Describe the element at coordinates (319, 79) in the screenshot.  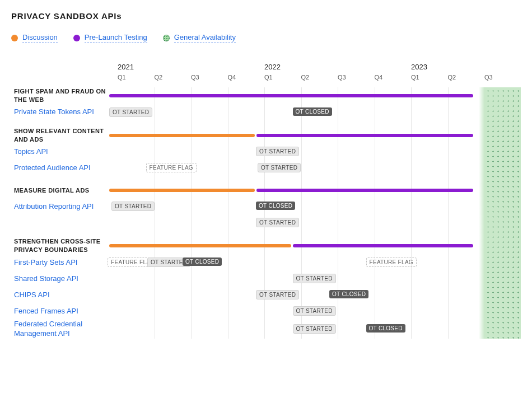
I see `quarter-axis: Q1 Q2 Q3 Q4 Q1 Q2 Q3 Q4 Q1 Q2 Q3` at that location.